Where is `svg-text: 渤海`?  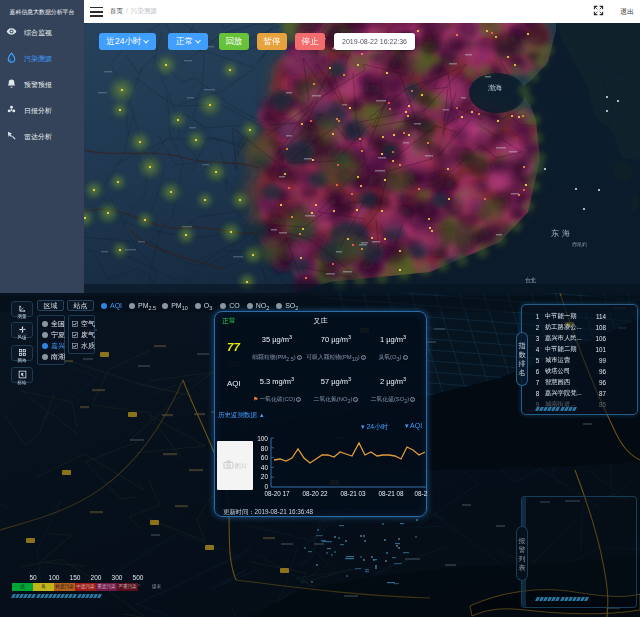
svg-text: 渤海 is located at coordinates (495, 88).